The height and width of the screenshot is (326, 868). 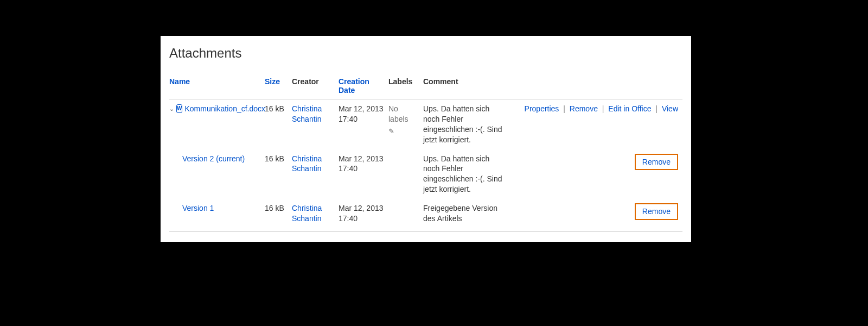 What do you see at coordinates (363, 87) in the screenshot?
I see `col-header-creation-date: Creation Date` at bounding box center [363, 87].